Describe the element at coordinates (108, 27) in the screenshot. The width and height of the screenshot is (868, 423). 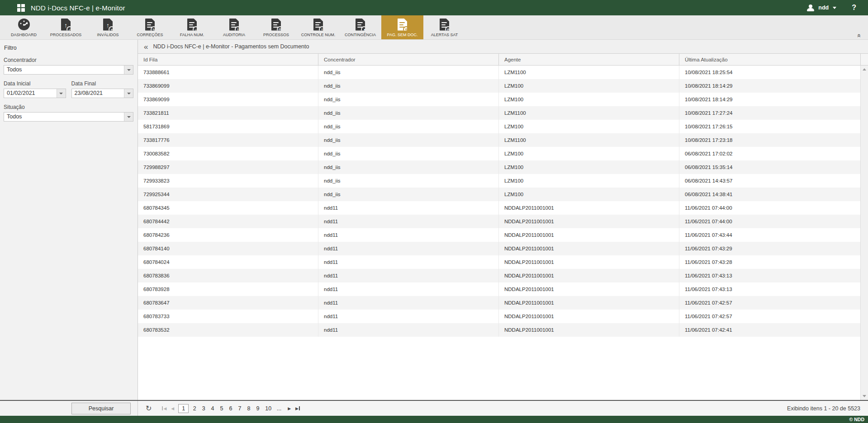
I see `toolbar-item-inv-lidos: ↑✕INVÁLIDOS` at that location.